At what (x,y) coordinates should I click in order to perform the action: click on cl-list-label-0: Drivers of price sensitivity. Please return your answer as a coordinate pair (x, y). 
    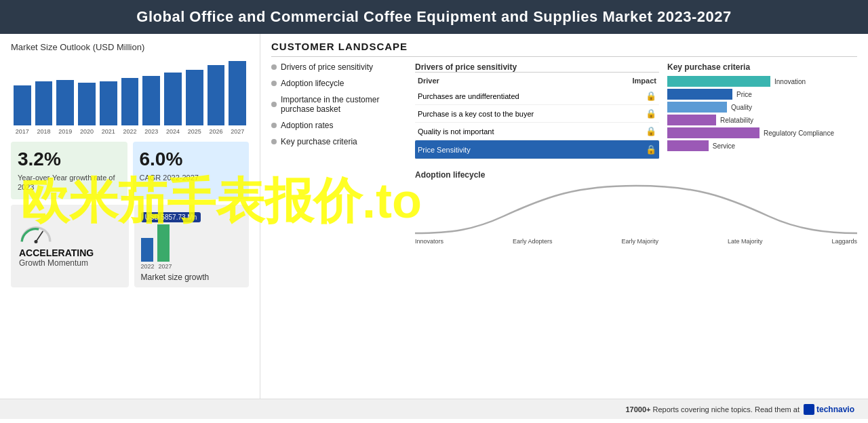
    Looking at the image, I should click on (327, 67).